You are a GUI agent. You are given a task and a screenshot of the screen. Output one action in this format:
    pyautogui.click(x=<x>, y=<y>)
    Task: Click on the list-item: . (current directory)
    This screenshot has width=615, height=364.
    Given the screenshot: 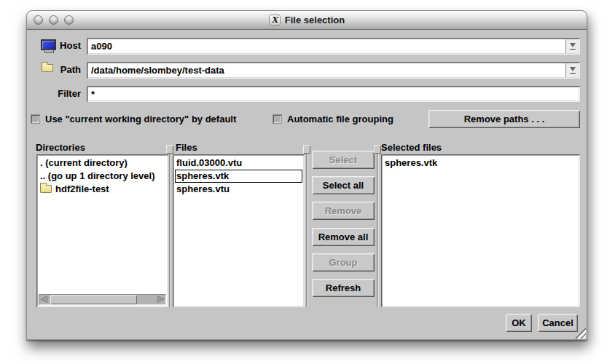 What is the action you would take?
    pyautogui.click(x=102, y=163)
    